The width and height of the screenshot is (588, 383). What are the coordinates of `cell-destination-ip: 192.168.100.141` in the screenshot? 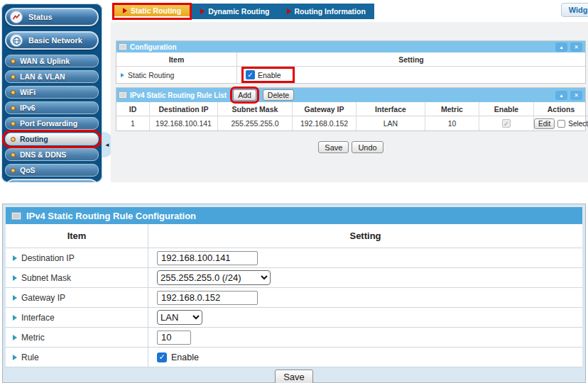 It's located at (184, 123).